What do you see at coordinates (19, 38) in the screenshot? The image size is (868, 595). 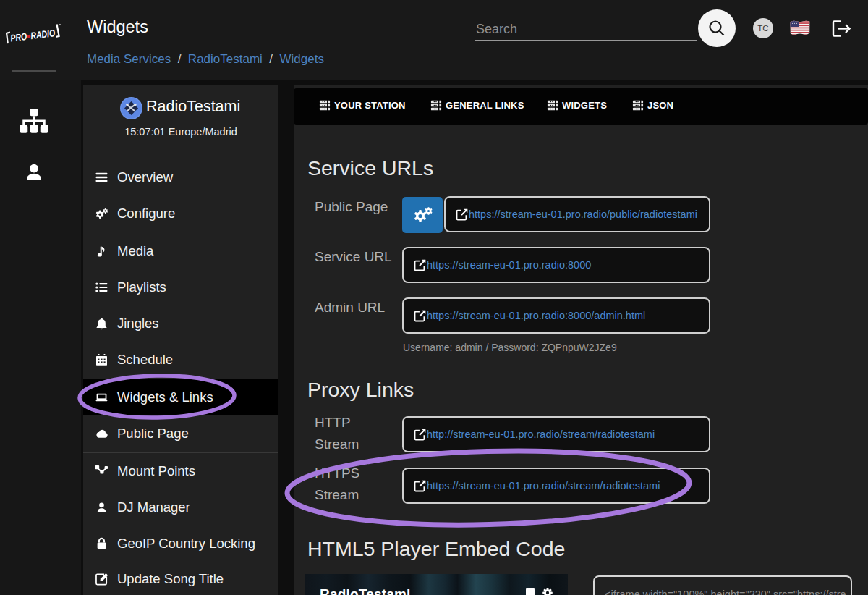 I see `svg-text: PRO` at bounding box center [19, 38].